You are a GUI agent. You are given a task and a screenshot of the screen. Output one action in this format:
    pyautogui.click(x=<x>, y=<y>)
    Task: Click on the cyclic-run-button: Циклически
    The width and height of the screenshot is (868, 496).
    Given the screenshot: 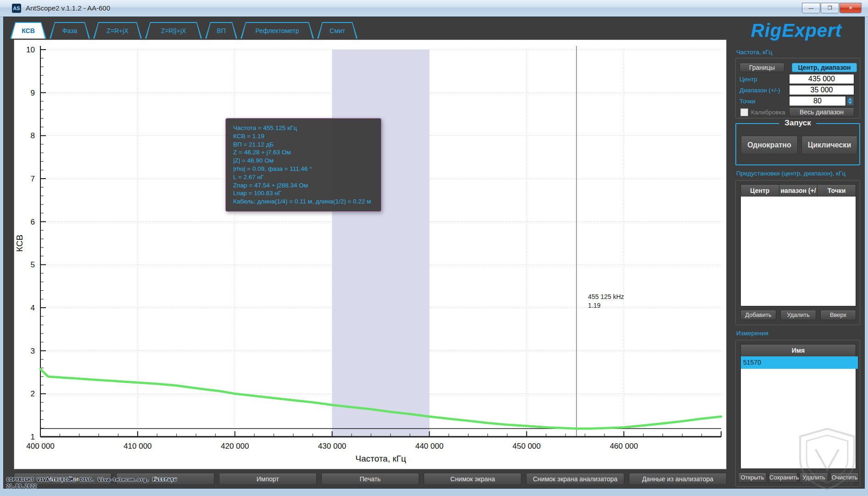 What is the action you would take?
    pyautogui.click(x=829, y=145)
    